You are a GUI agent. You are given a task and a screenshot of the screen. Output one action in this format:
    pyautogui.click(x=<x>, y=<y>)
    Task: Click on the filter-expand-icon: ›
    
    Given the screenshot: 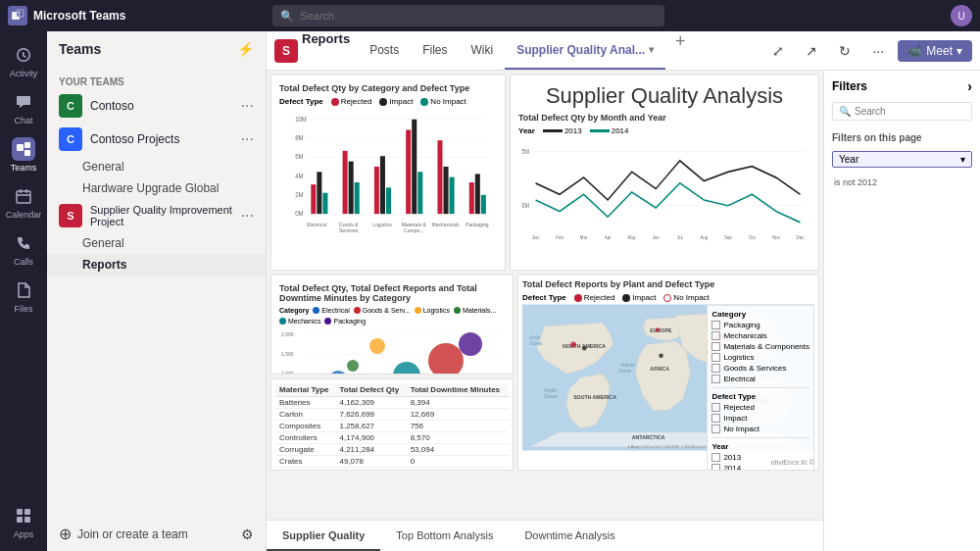 What is the action you would take?
    pyautogui.click(x=970, y=86)
    